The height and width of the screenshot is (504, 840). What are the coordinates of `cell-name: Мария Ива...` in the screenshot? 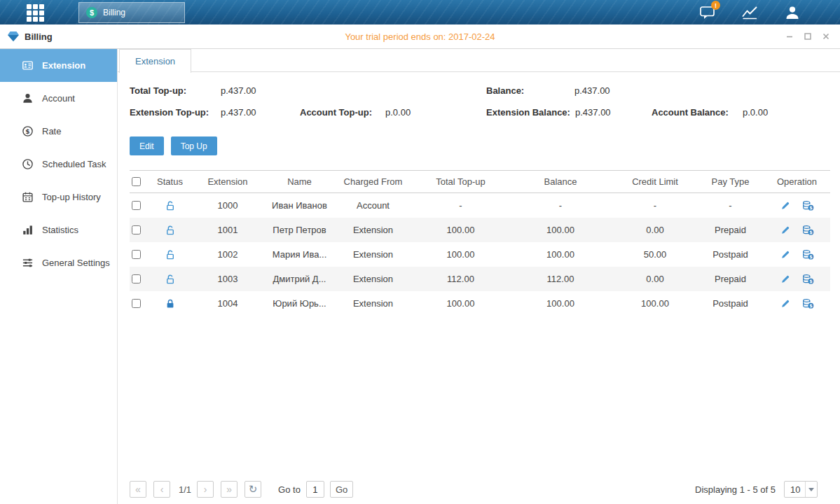 It's located at (300, 255).